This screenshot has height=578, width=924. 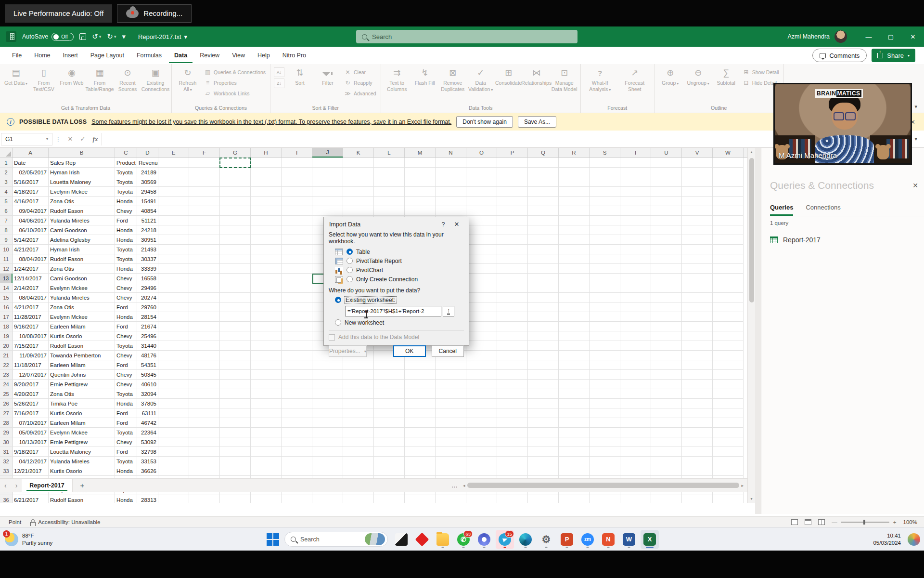 I want to click on radio-button, so click(x=349, y=251).